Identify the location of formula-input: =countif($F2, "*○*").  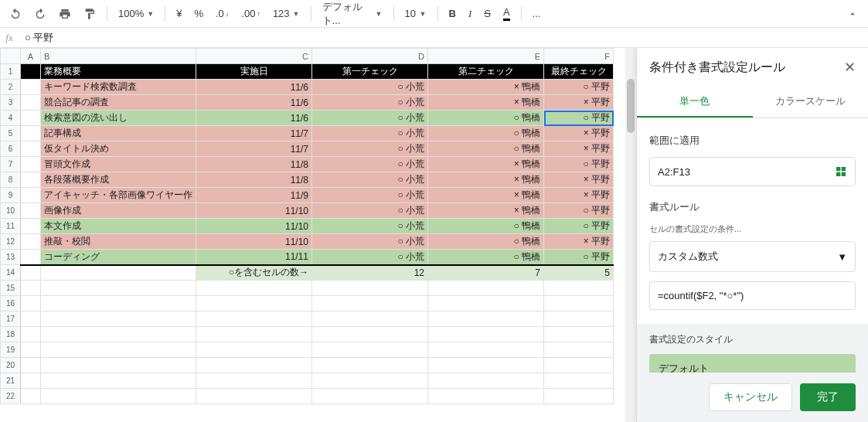
(753, 295).